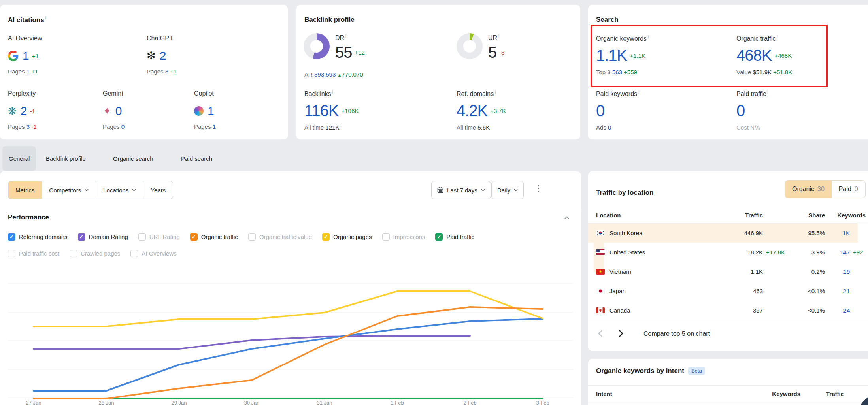 The image size is (868, 405). I want to click on backlinks-value: 116K, so click(321, 111).